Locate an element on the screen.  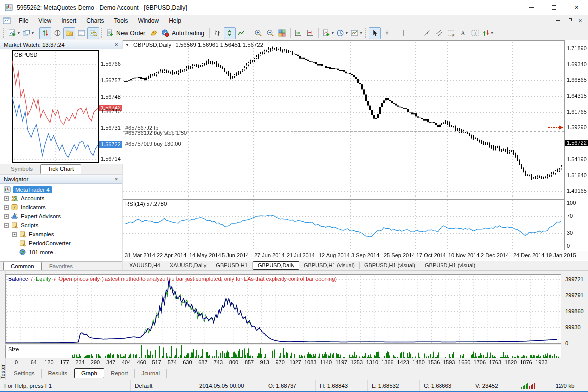
tester-x-label: 1480 is located at coordinates (418, 362).